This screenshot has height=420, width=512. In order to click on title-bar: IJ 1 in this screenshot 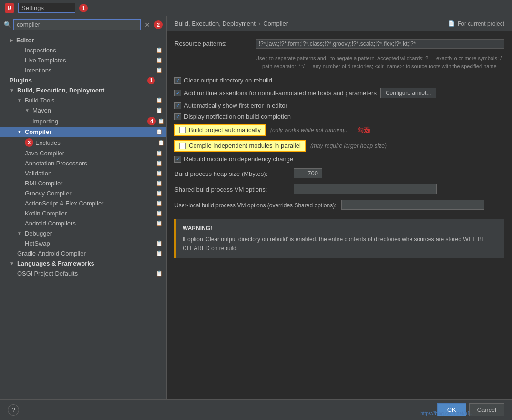, I will do `click(256, 8)`.